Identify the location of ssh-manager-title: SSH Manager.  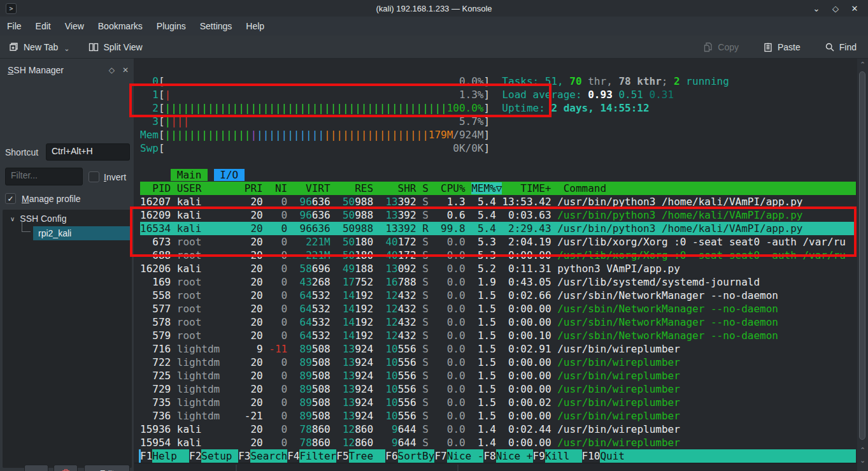
(36, 70).